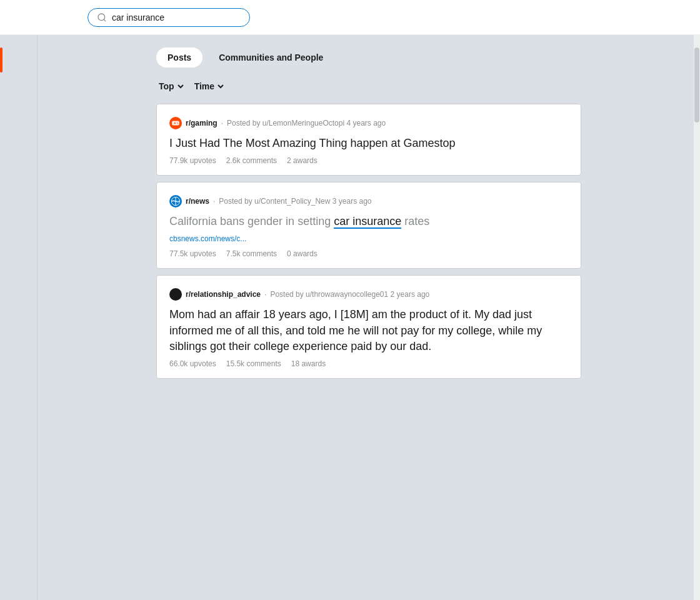  What do you see at coordinates (350, 294) in the screenshot?
I see `posted-by-3: Posted by u/throwawaynocollege01 2 years…` at bounding box center [350, 294].